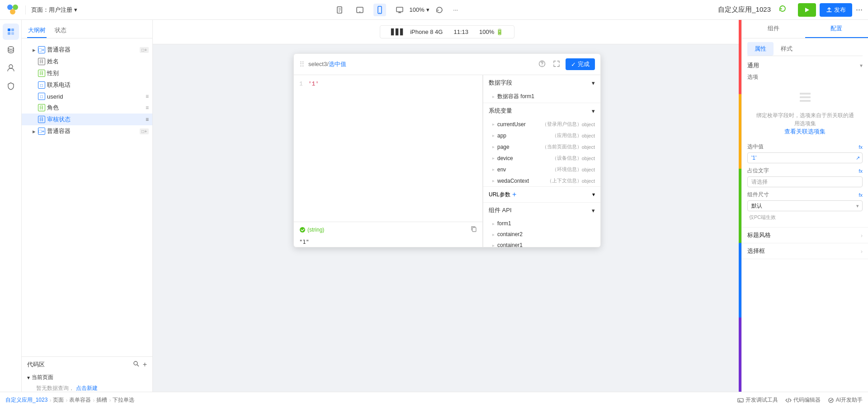 The height and width of the screenshot is (408, 868). Describe the element at coordinates (805, 182) in the screenshot. I see `placeholder-input` at that location.